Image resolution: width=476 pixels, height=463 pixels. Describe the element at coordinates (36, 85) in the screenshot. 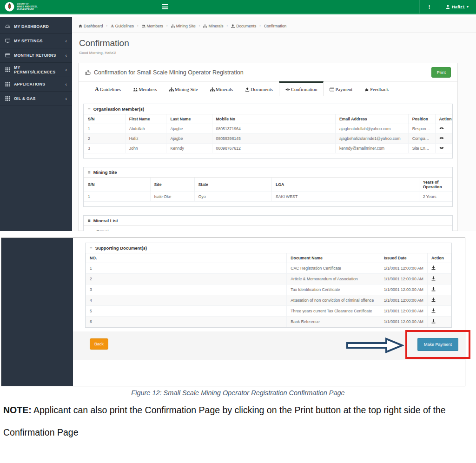

I see `sidebar-item-applications: APPLICATIONS ‹` at that location.